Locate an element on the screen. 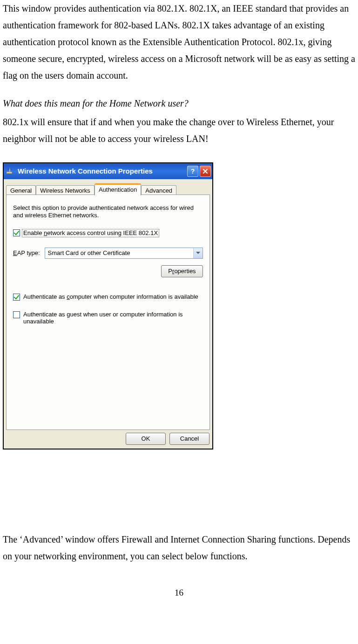  advanced-paragraph: The ‘Advanced’ window offers Firewall an… is located at coordinates (179, 548).